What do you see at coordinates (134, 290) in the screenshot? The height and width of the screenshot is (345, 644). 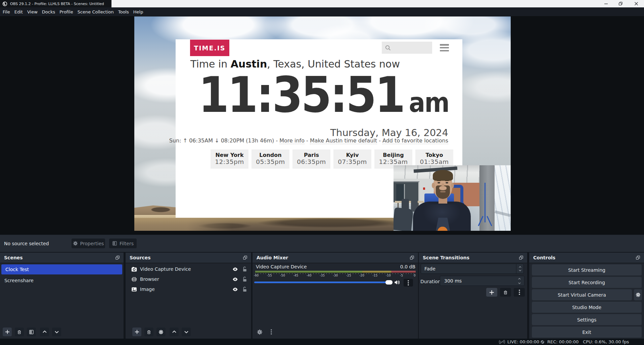 I see `image-icon` at bounding box center [134, 290].